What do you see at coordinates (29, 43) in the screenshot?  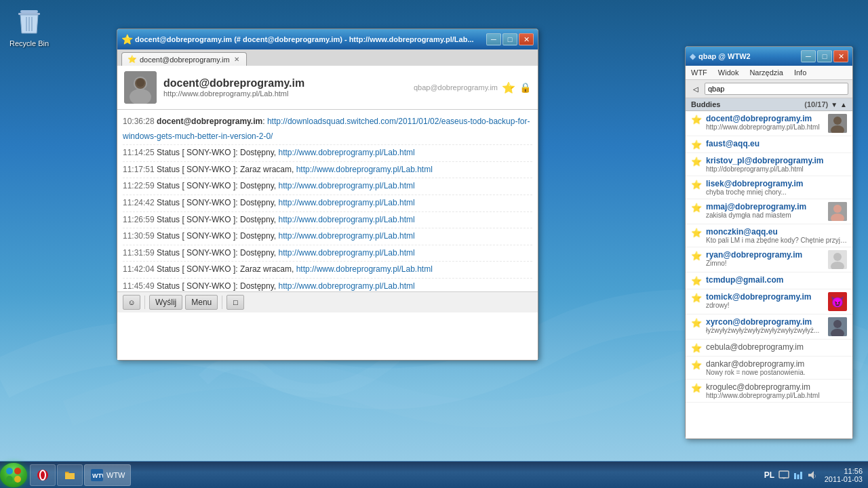 I see `recycle-bin-label: Recycle Bin` at bounding box center [29, 43].